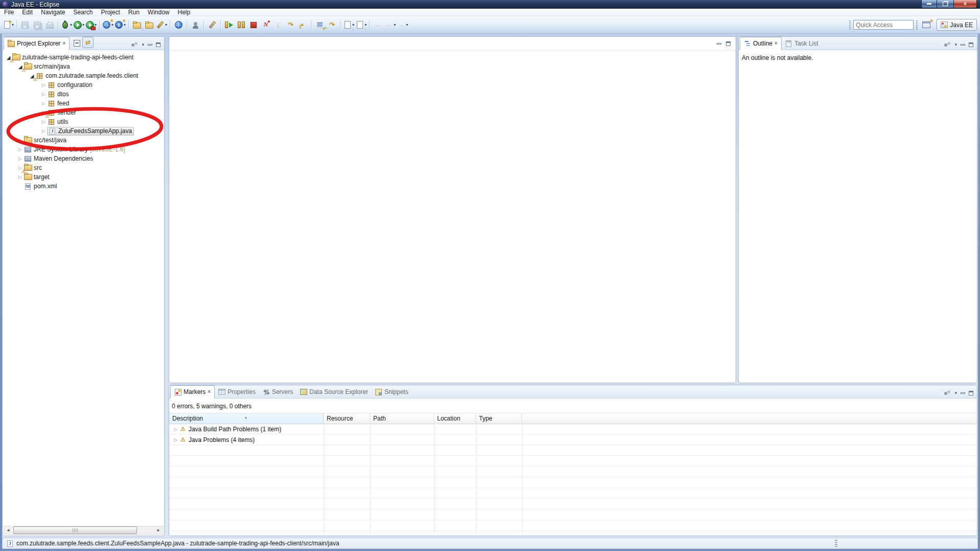 The height and width of the screenshot is (551, 980). Describe the element at coordinates (195, 25) in the screenshot. I see `team-button` at that location.